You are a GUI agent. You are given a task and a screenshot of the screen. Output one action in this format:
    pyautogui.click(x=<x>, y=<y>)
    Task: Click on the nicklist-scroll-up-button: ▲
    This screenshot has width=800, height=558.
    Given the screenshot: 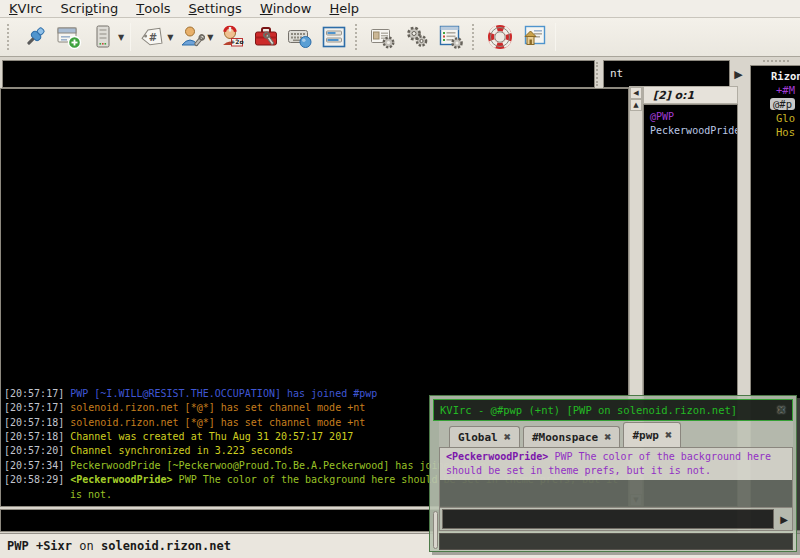 What is the action you would take?
    pyautogui.click(x=636, y=105)
    